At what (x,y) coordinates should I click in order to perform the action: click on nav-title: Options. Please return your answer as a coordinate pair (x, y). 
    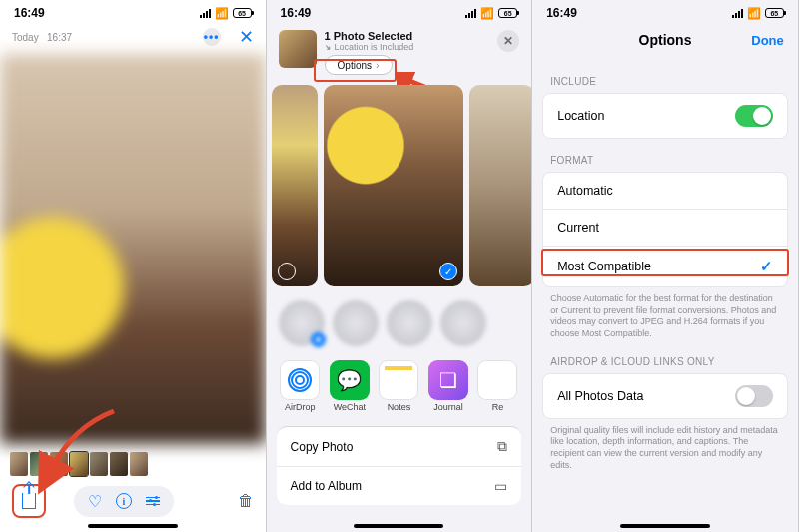
    Looking at the image, I should click on (665, 40).